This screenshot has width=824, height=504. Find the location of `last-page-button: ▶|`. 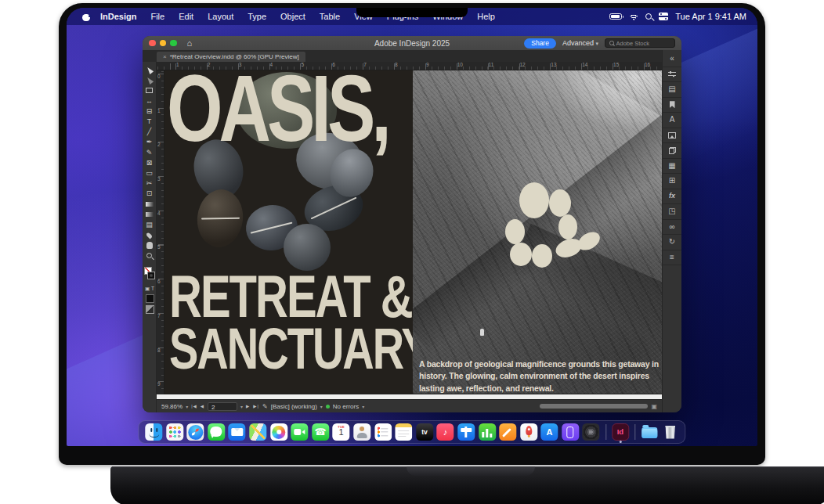

last-page-button: ▶| is located at coordinates (256, 406).